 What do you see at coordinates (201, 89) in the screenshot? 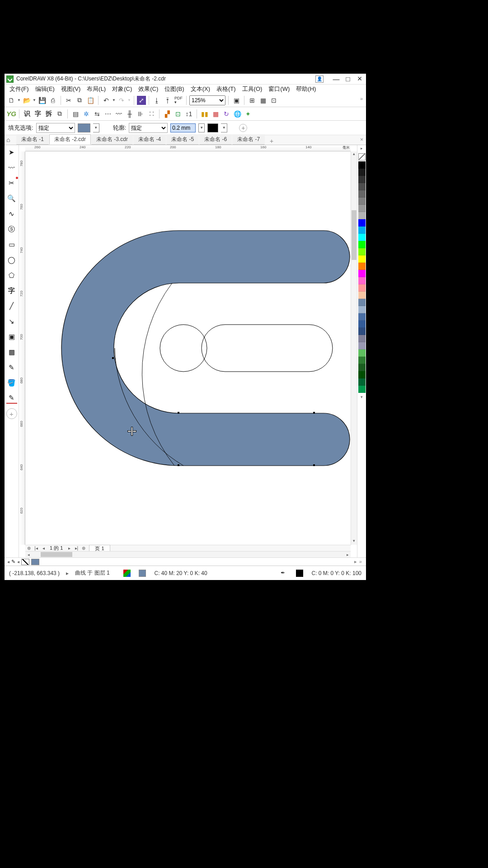
I see `menu-item: 文本(X)` at bounding box center [201, 89].